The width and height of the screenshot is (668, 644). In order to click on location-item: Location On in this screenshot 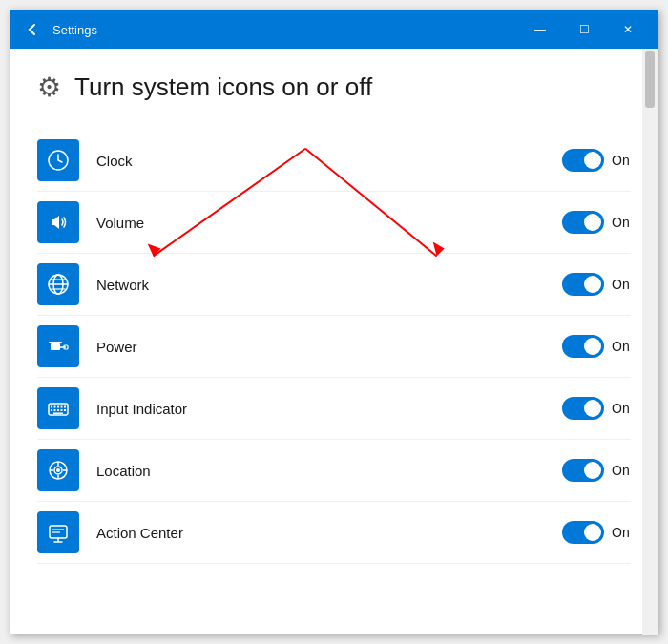, I will do `click(334, 471)`.